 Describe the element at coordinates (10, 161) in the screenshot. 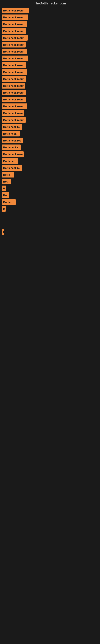

I see `bottleneck-bar: Bottlenec` at that location.